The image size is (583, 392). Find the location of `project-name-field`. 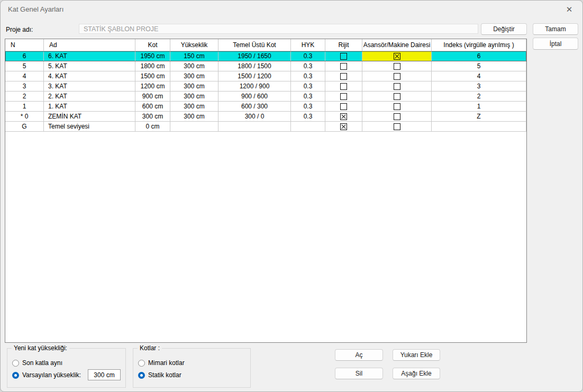

project-name-field is located at coordinates (278, 29).